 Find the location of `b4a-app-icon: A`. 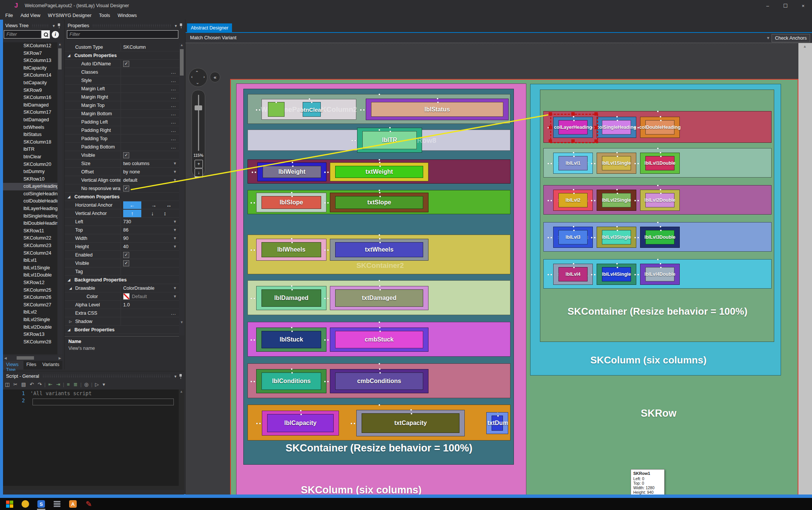

b4a-app-icon: A is located at coordinates (73, 504).